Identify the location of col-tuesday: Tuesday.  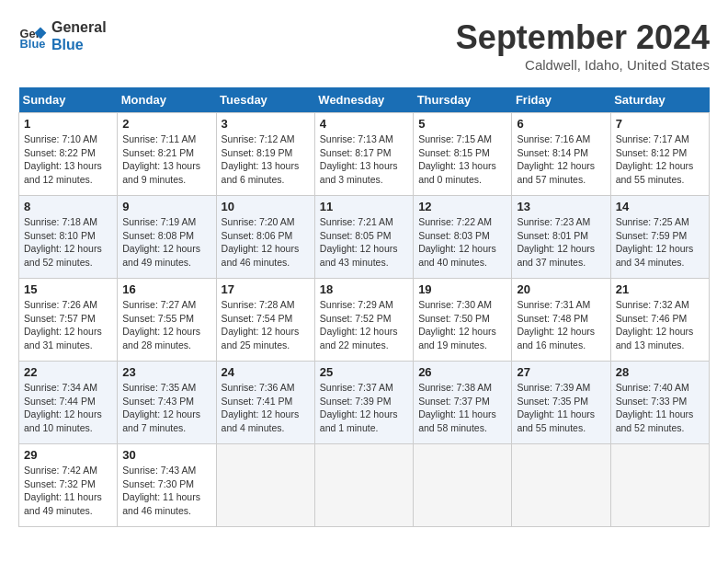
(265, 100).